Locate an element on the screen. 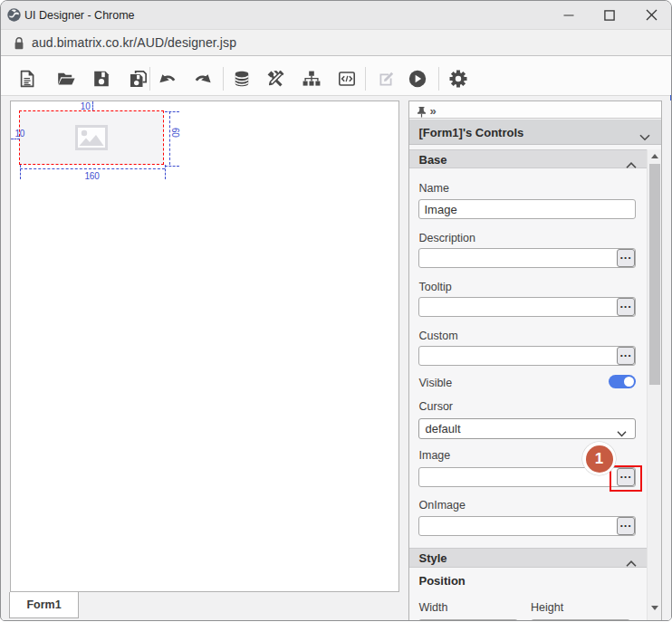 The height and width of the screenshot is (622, 672). scrollbar-thumb is located at coordinates (655, 274).